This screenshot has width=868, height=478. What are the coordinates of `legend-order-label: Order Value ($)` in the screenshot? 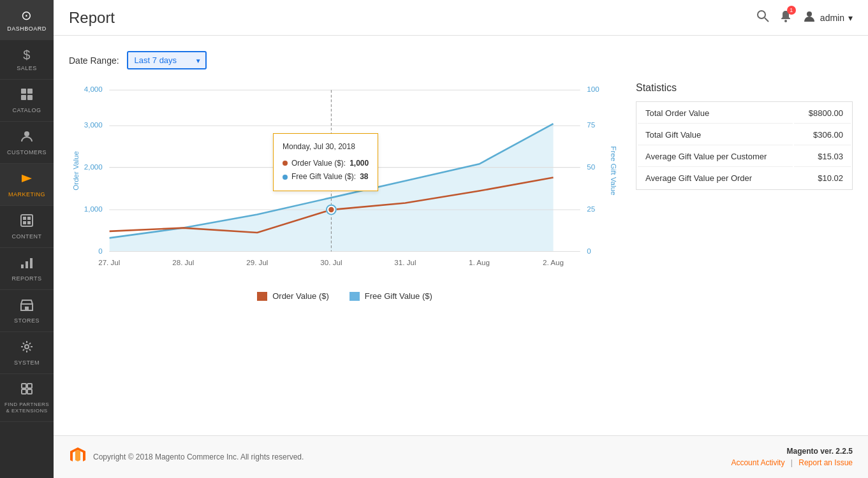 It's located at (301, 296).